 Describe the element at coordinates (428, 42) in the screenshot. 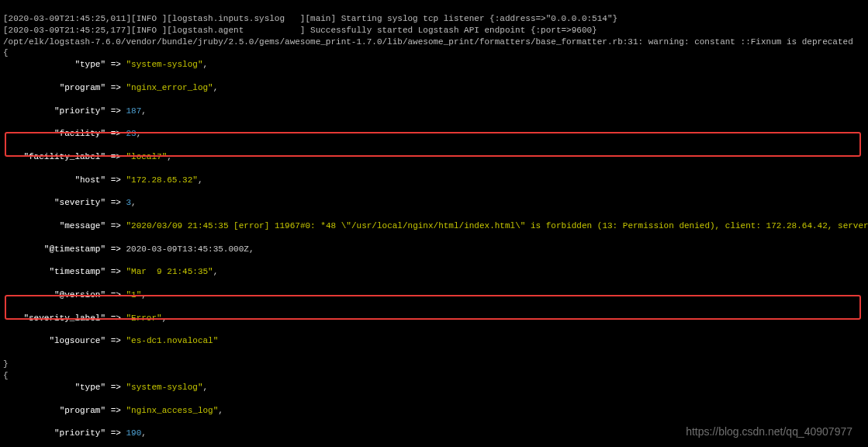

I see `log-line: /opt/elk/logstash-7.6.0/vendor/bundle/jr…` at that location.